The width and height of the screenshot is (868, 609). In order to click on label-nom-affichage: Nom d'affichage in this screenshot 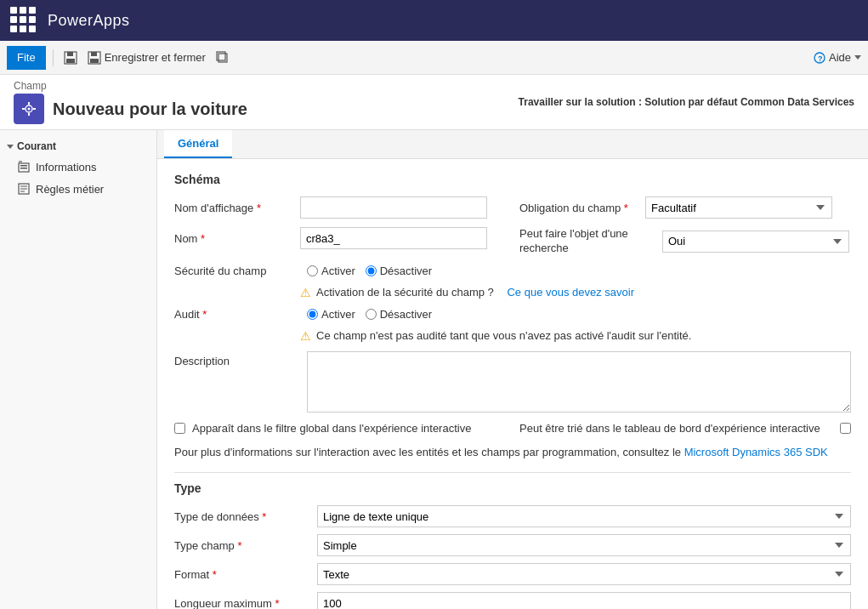, I will do `click(234, 208)`.